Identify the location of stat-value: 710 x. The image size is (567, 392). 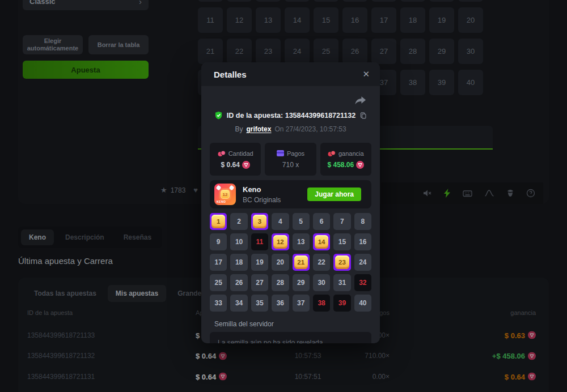
(290, 165).